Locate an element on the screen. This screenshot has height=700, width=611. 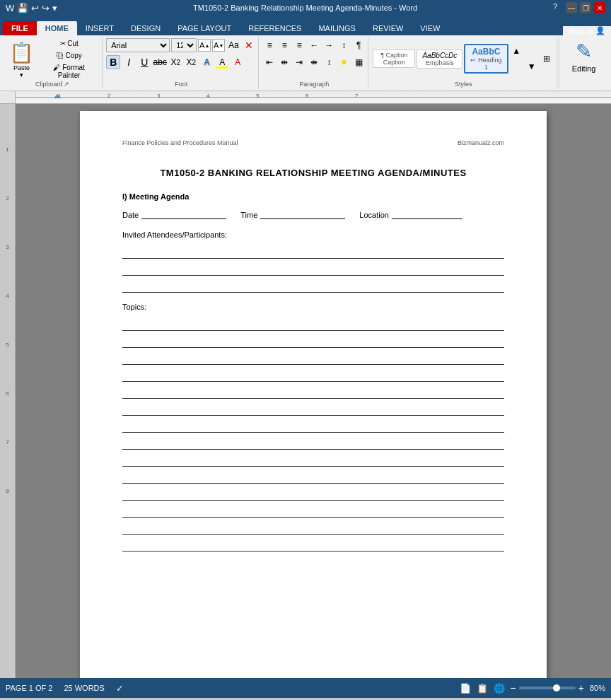
paste-dropdown-icon: ▾ is located at coordinates (21, 75).